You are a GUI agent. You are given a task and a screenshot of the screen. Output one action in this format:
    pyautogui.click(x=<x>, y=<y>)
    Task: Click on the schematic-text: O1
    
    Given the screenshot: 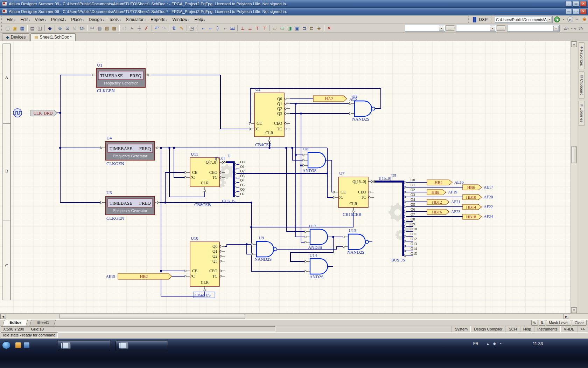 What is the action you would take?
    pyautogui.click(x=242, y=167)
    